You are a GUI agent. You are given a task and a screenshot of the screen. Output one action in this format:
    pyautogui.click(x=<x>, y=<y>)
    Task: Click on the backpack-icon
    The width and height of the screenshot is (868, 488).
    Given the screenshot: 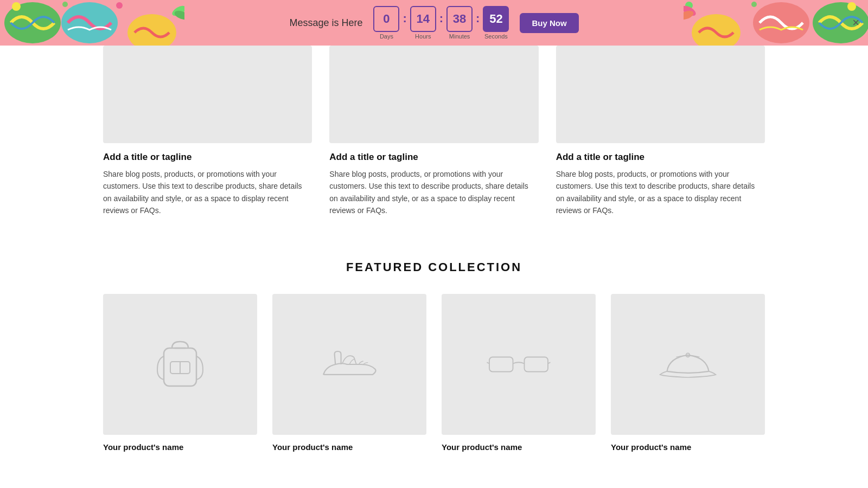 What is the action you would take?
    pyautogui.click(x=180, y=364)
    